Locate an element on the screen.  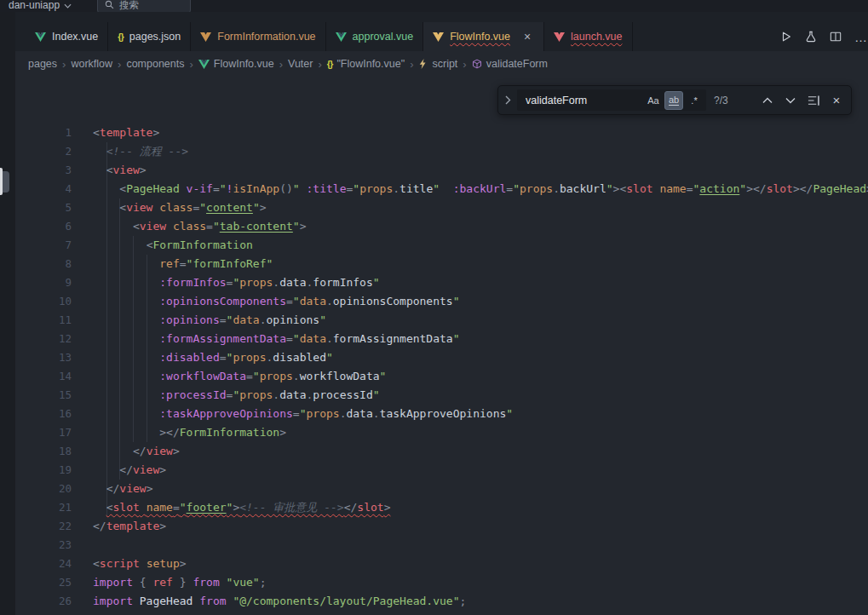
whole-word-toggle: ab is located at coordinates (674, 101).